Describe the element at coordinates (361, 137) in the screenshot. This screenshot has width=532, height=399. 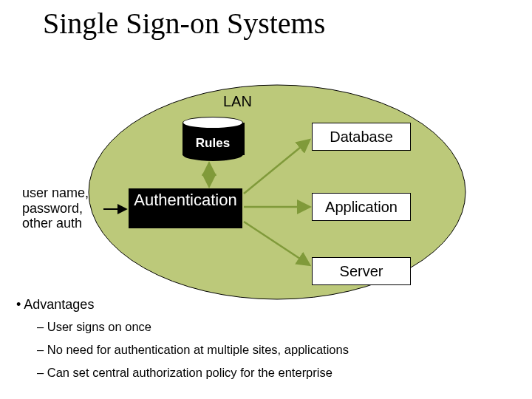
I see `database-label: Database` at that location.